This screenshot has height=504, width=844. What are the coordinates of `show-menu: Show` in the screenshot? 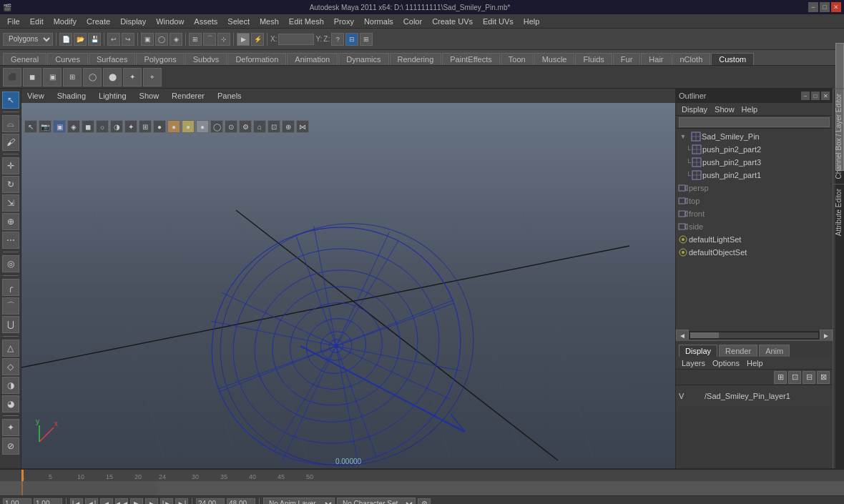 It's located at (149, 96).